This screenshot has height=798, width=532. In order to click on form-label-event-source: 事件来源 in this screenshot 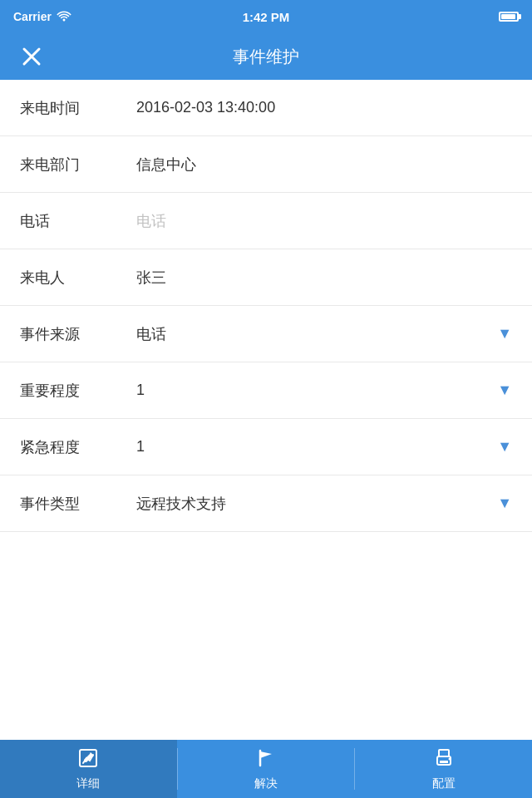, I will do `click(70, 334)`.